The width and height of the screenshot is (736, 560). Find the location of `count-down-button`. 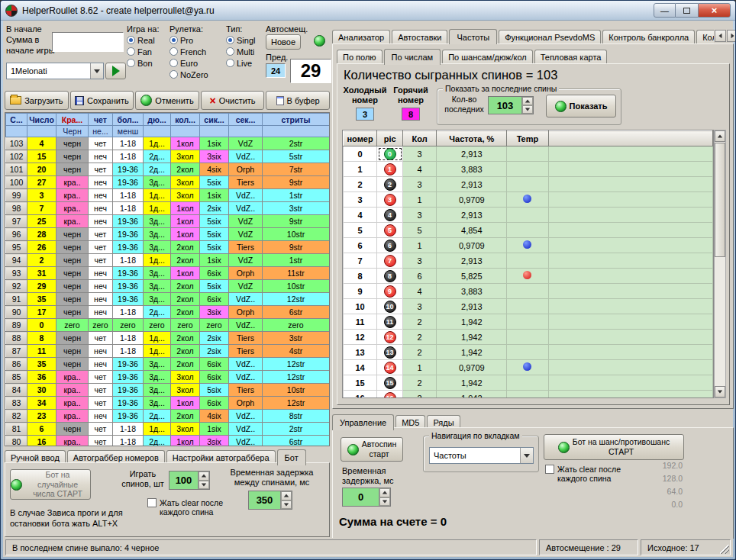

count-down-button is located at coordinates (528, 110).